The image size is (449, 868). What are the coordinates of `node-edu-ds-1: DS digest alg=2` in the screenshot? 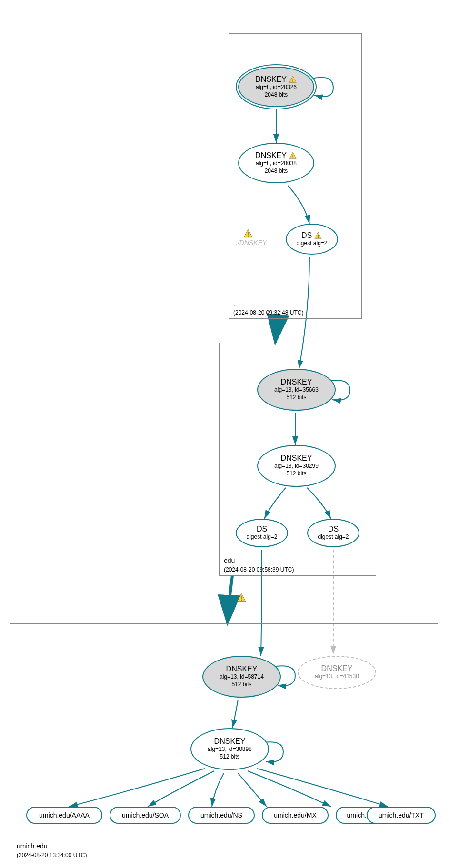 It's located at (262, 533).